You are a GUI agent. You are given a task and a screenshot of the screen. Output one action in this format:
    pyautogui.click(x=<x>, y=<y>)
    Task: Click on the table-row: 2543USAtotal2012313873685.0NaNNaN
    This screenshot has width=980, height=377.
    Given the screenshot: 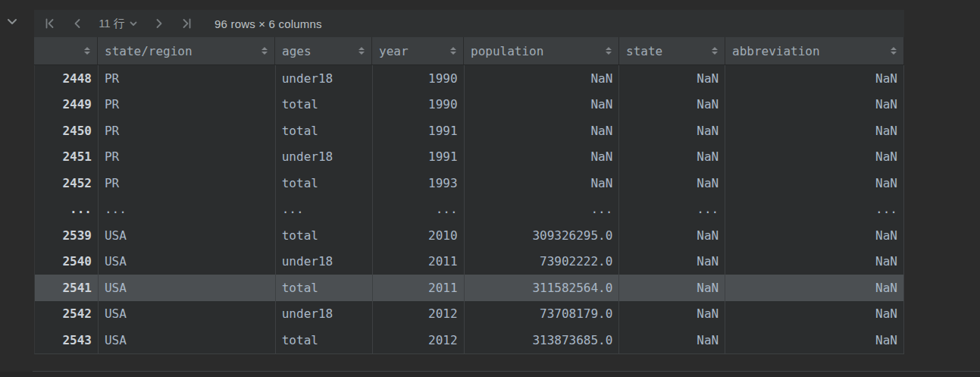 What is the action you would take?
    pyautogui.click(x=470, y=340)
    